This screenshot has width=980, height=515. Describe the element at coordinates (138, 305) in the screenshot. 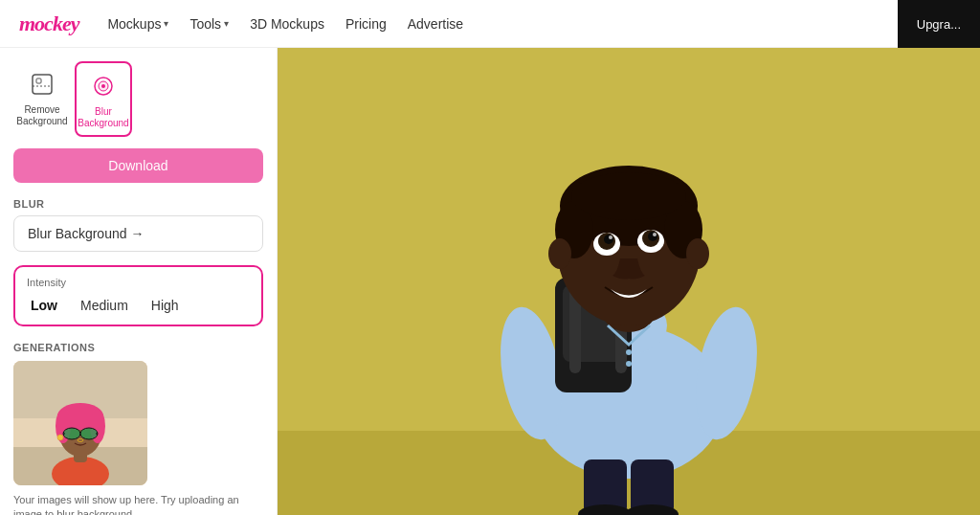

I see `intensity-options: Low Medium High` at that location.